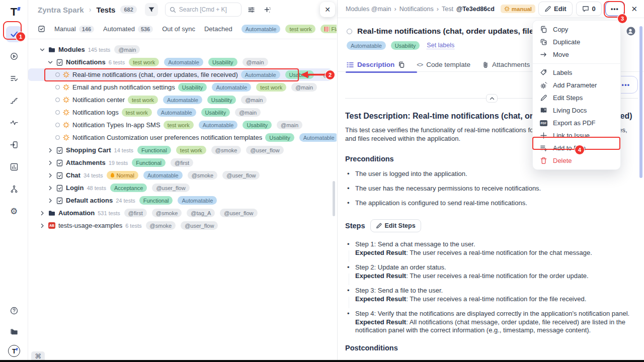 This screenshot has width=644, height=362. I want to click on help-button, so click(14, 311).